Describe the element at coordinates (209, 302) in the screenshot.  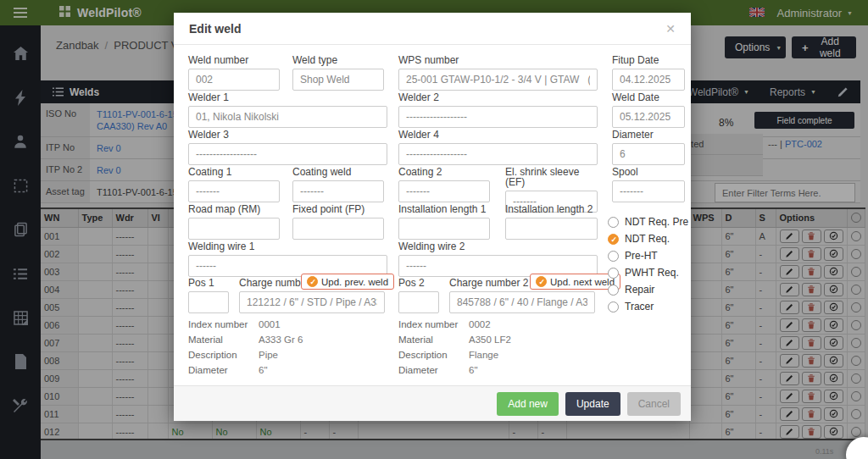
I see `pos1-input` at that location.